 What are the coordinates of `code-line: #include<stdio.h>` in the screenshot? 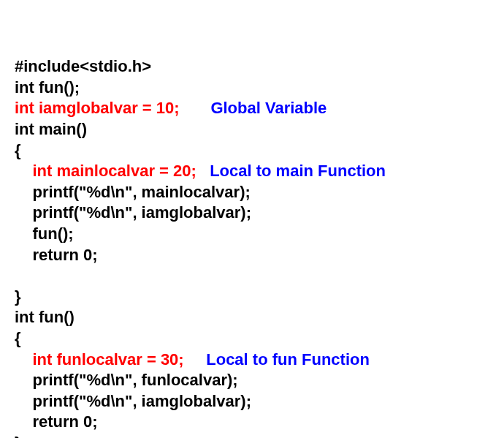 It's located at (83, 66).